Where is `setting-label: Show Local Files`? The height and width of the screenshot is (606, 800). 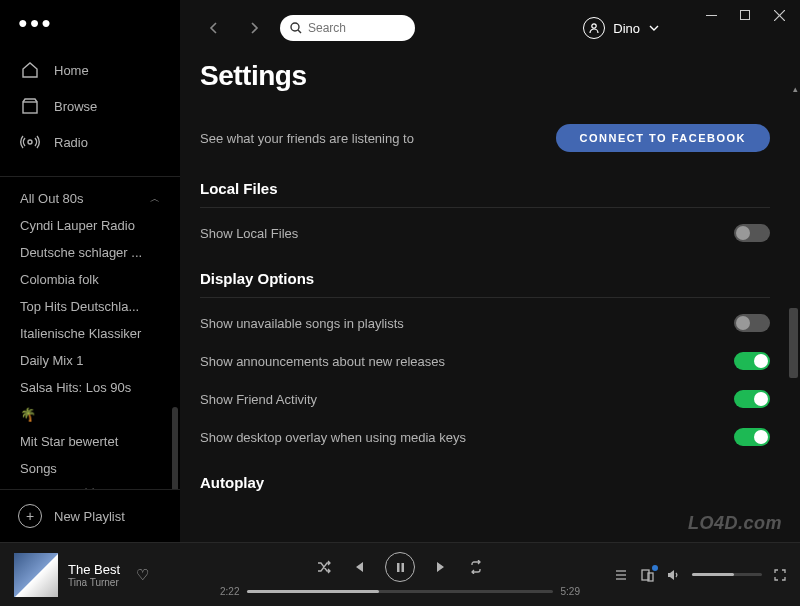 setting-label: Show Local Files is located at coordinates (249, 234).